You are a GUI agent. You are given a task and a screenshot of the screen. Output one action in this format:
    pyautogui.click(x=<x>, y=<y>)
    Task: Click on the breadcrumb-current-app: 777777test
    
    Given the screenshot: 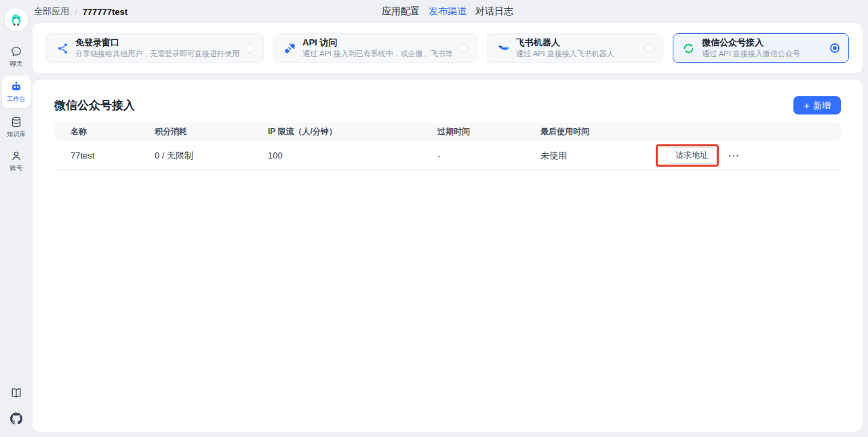 What is the action you would take?
    pyautogui.click(x=106, y=12)
    